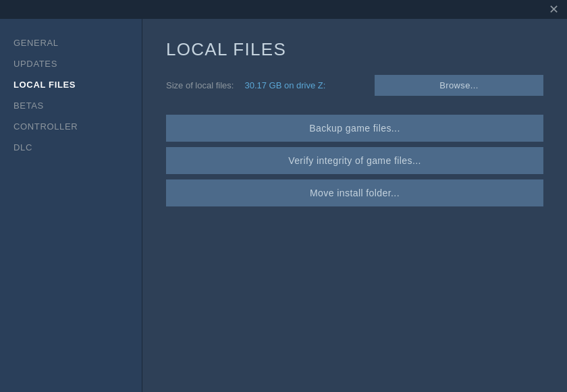  I want to click on size-label: Size of local files:, so click(200, 85).